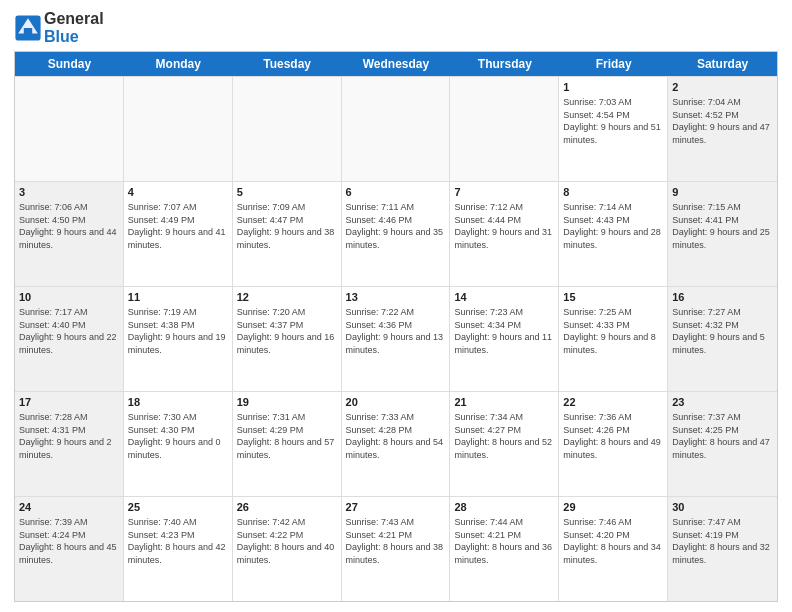 This screenshot has width=792, height=612. Describe the element at coordinates (396, 508) in the screenshot. I see `day-number: 27` at that location.